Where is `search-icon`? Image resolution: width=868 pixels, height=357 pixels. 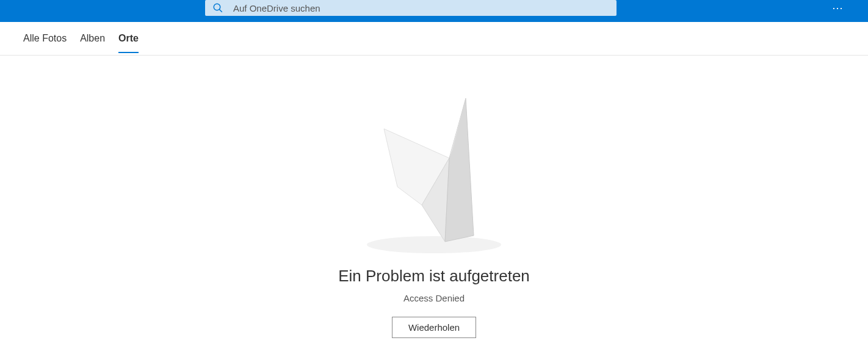 search-icon is located at coordinates (218, 8).